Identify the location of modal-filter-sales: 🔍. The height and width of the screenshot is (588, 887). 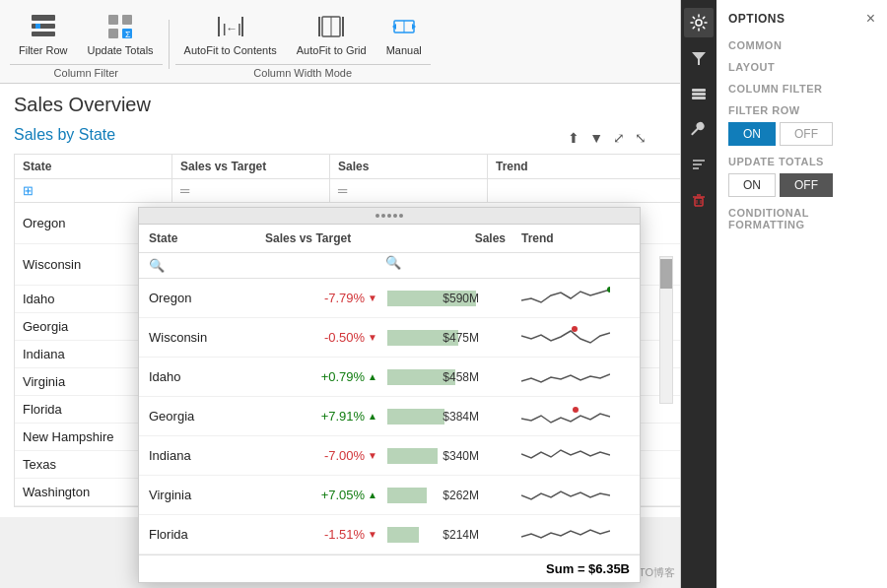
(449, 266).